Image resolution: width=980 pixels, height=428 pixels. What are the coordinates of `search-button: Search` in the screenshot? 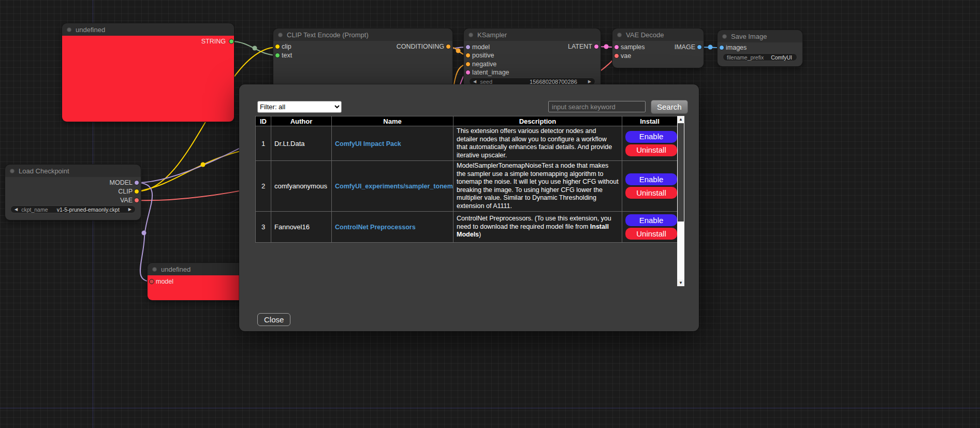 It's located at (669, 107).